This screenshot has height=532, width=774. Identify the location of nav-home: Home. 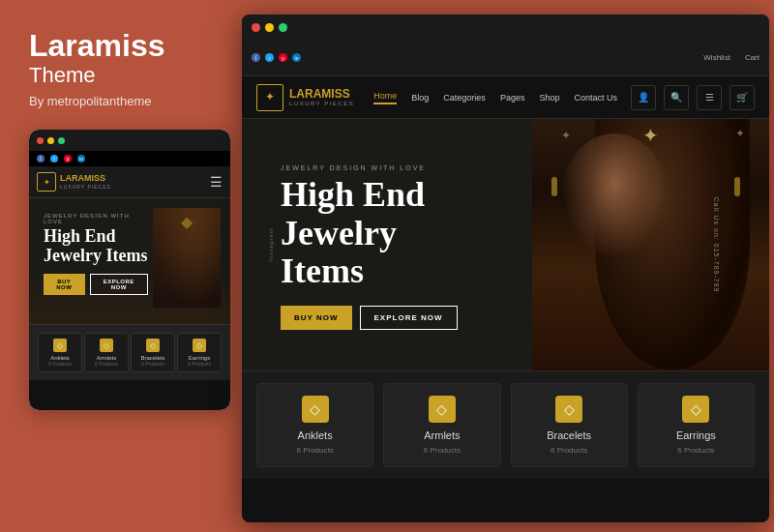
(385, 98).